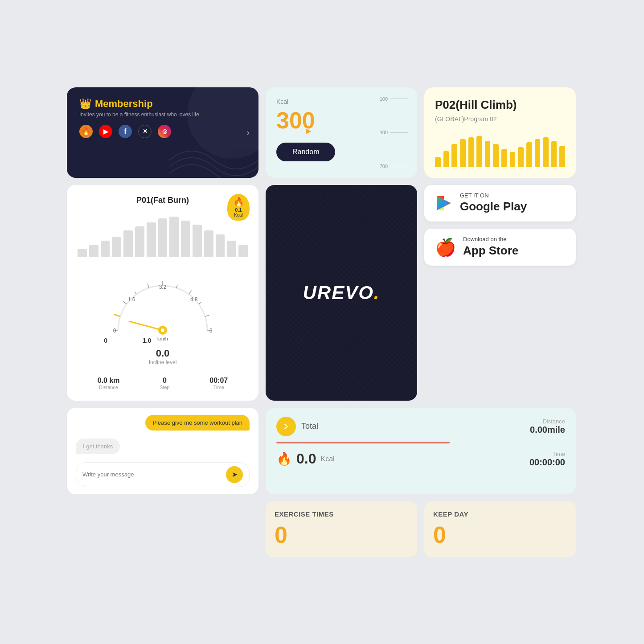  What do you see at coordinates (194, 299) in the screenshot?
I see `svg-text: 4.8` at bounding box center [194, 299].